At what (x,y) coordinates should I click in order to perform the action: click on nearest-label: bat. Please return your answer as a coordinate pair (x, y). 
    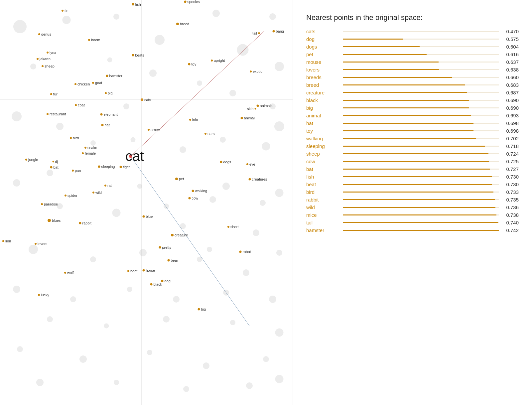
    Looking at the image, I should click on (323, 169).